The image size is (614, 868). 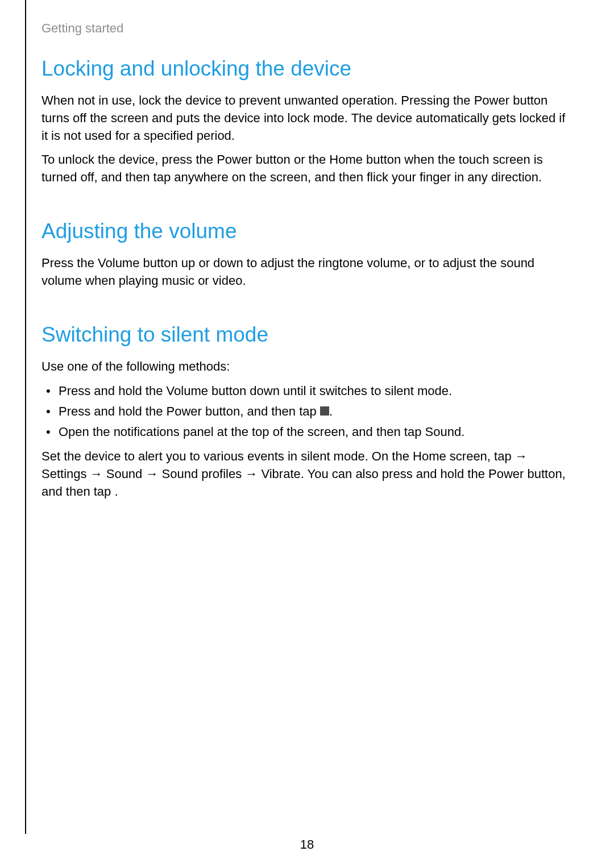 What do you see at coordinates (325, 411) in the screenshot?
I see `mute-icon` at bounding box center [325, 411].